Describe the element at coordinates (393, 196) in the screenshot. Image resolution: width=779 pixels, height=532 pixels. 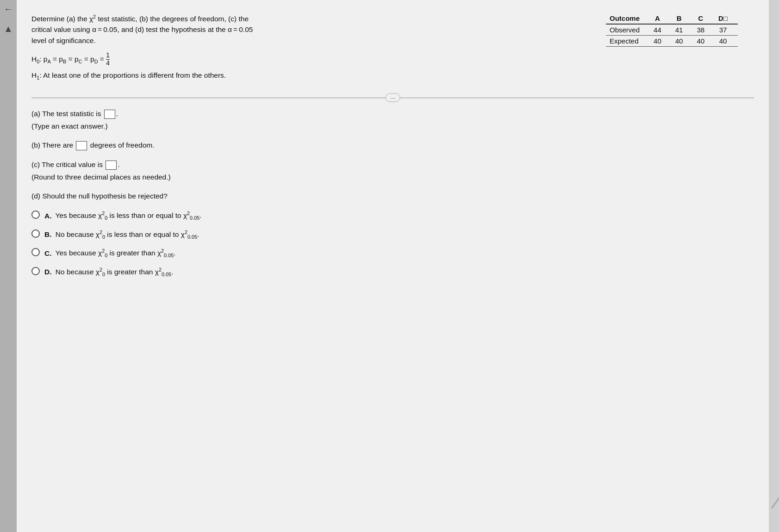
I see `part-d-text: (d) Should the null hypothesis be reject…` at that location.